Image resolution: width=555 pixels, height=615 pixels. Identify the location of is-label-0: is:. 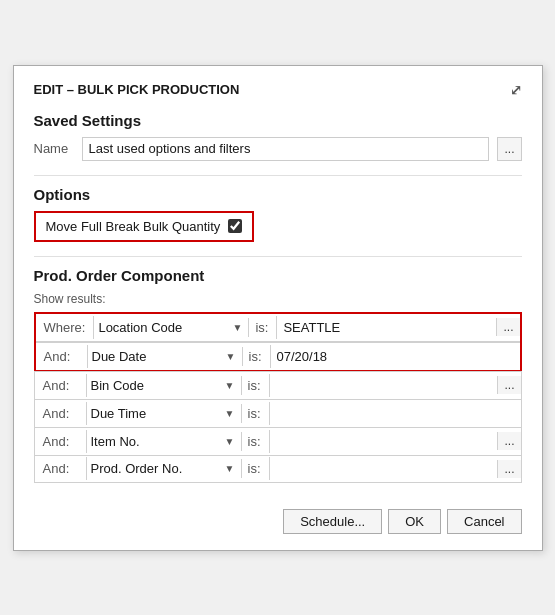
(263, 328).